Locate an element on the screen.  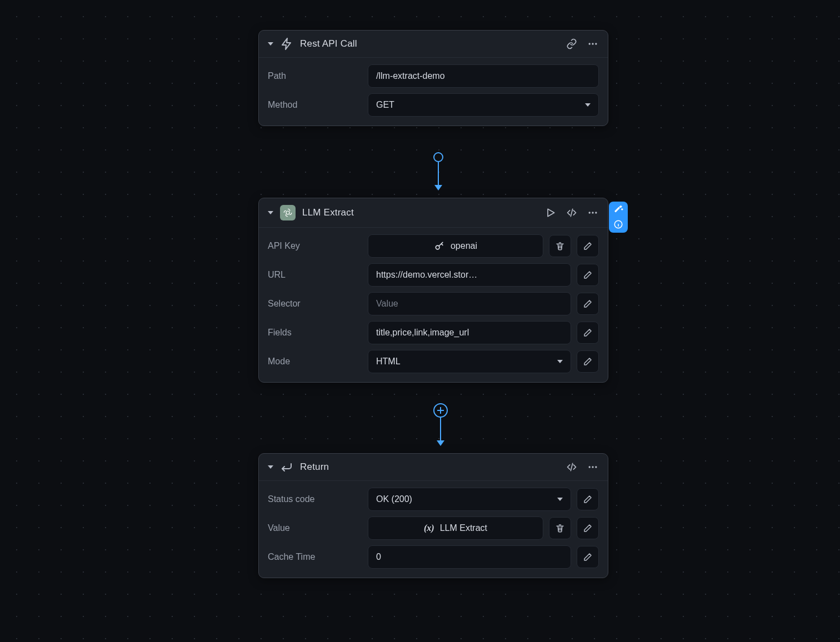
node-rest-api-call: Rest API Call Path /llm-extract-demo Met… is located at coordinates (433, 78).